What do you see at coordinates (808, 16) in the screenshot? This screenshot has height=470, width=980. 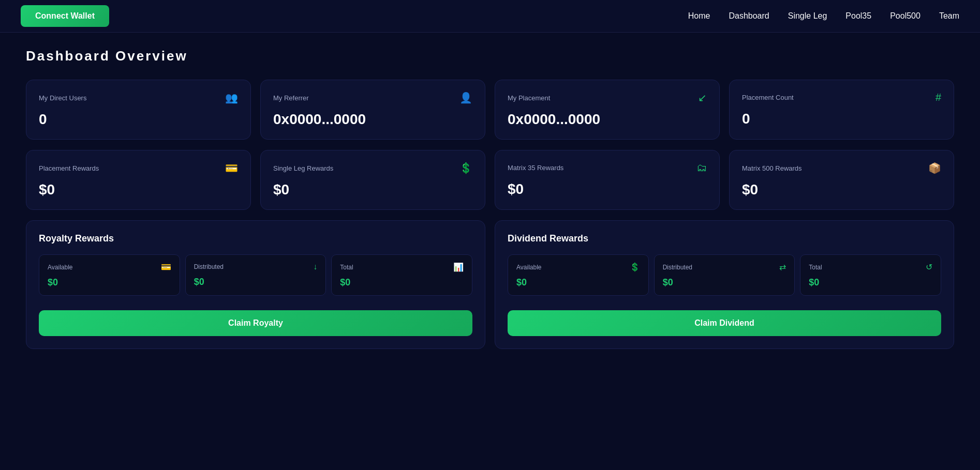 I see `nav-item-single-leg: Single Leg` at bounding box center [808, 16].